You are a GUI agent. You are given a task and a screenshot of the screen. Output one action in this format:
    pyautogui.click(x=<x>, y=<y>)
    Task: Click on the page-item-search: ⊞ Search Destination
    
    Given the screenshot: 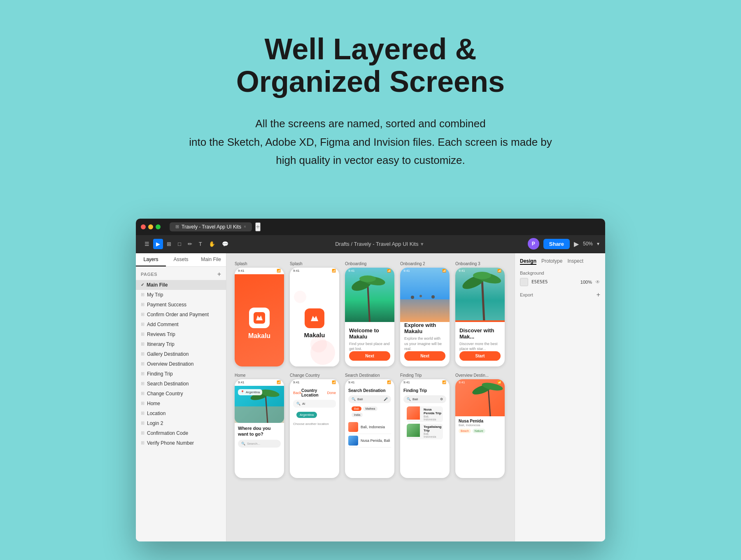 What is the action you would take?
    pyautogui.click(x=181, y=384)
    